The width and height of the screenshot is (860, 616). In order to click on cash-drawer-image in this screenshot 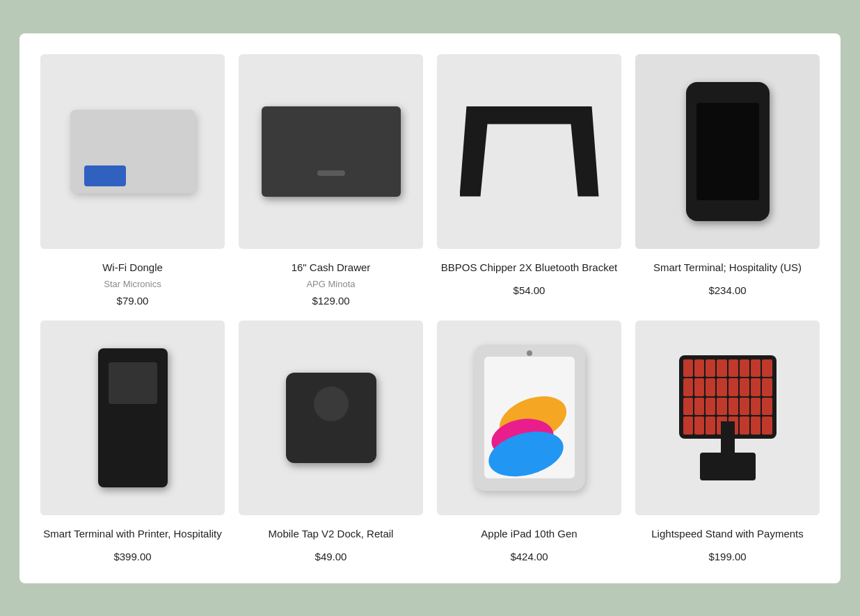, I will do `click(331, 152)`.